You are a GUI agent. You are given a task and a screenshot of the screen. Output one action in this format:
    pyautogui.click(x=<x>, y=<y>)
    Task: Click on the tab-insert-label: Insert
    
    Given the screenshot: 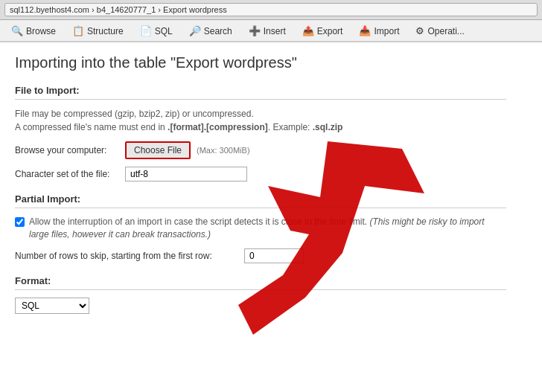 What is the action you would take?
    pyautogui.click(x=275, y=31)
    